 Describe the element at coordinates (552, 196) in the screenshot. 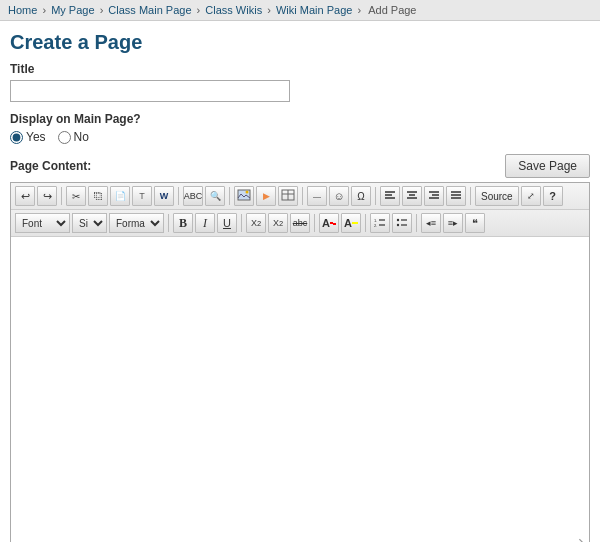

I see `help-icon: ?` at that location.